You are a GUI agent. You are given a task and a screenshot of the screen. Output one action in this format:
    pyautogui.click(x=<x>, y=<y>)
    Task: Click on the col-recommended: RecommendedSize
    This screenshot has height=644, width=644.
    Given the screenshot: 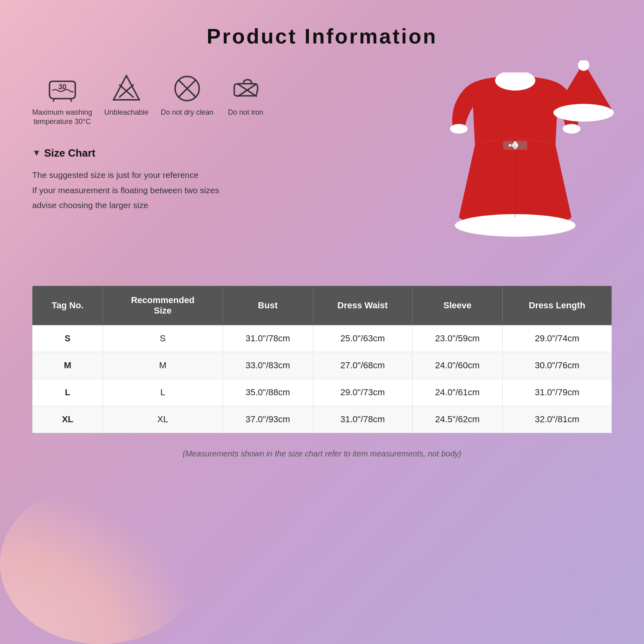 What is the action you would take?
    pyautogui.click(x=163, y=306)
    